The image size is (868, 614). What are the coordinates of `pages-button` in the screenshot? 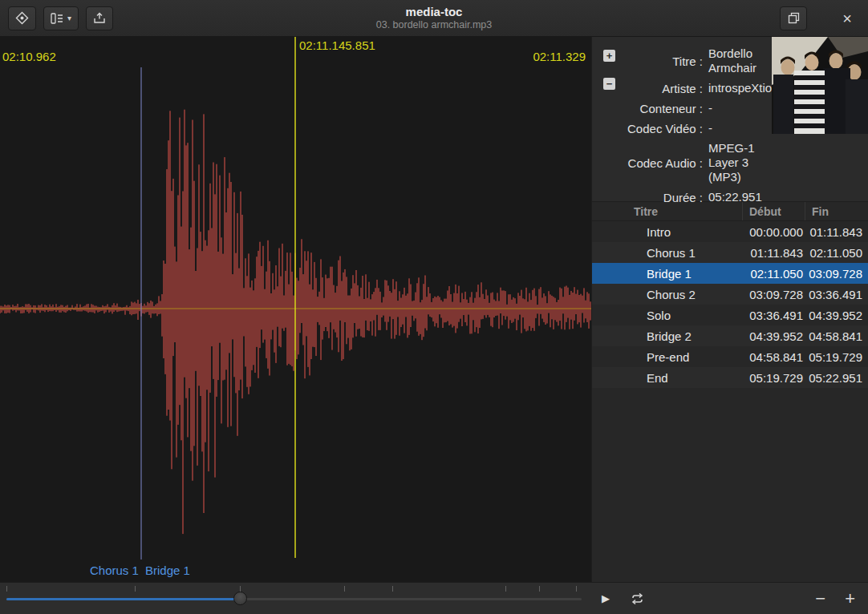 It's located at (793, 18).